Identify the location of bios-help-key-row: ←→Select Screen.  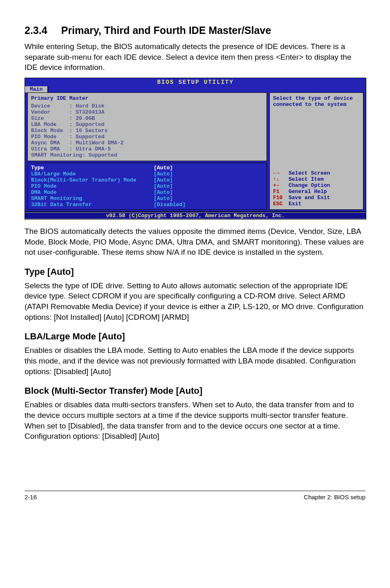
(316, 173).